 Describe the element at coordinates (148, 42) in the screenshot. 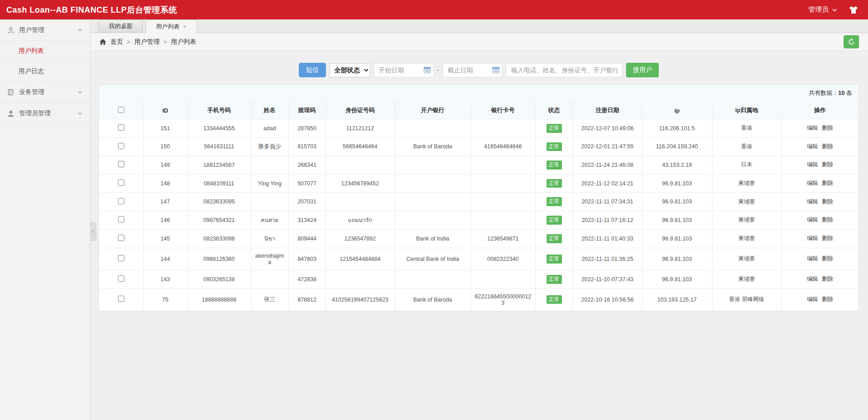

I see `breadcrumb: 首页 > 用户管理 > 用户列表` at that location.